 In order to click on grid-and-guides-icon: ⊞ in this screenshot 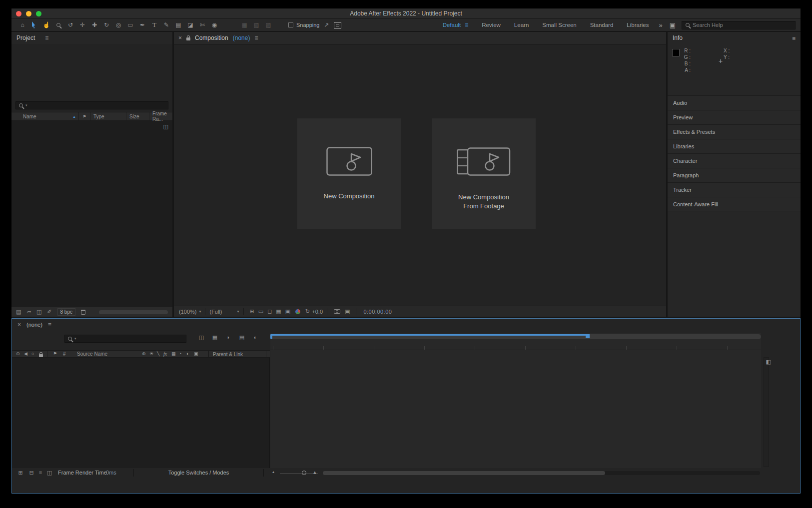, I will do `click(252, 312)`.